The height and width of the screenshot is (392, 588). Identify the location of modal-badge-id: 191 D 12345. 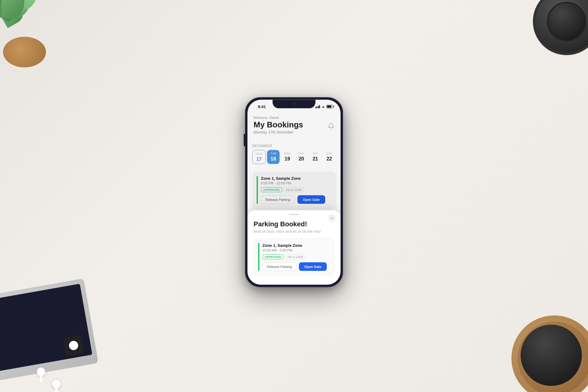
(296, 257).